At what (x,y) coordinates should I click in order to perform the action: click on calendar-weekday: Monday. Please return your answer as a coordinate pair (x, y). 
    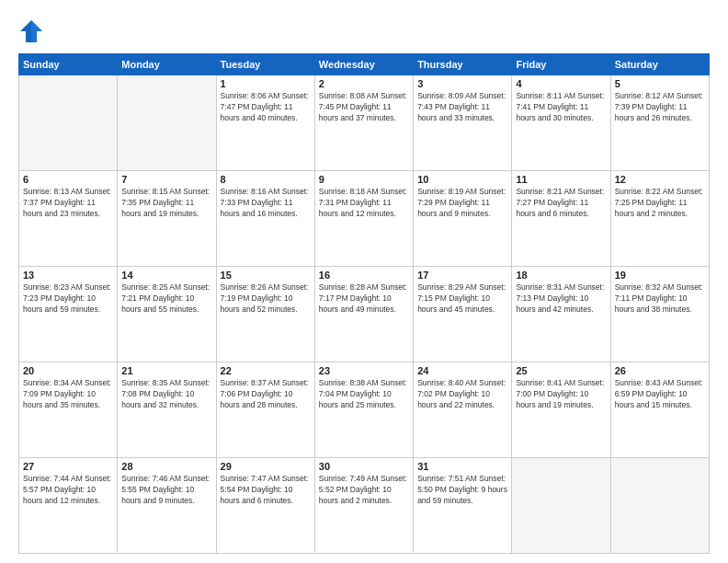
    Looking at the image, I should click on (167, 64).